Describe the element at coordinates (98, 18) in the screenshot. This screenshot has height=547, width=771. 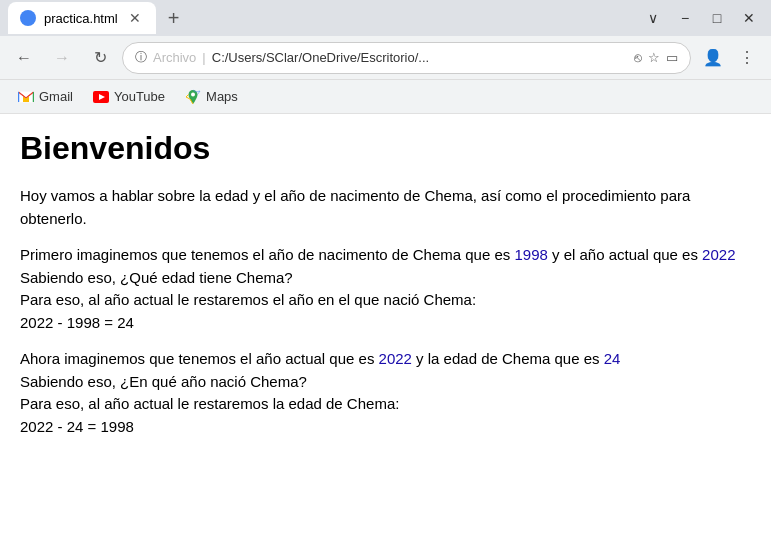
I see `tab-area: practica.html ✕ +` at that location.